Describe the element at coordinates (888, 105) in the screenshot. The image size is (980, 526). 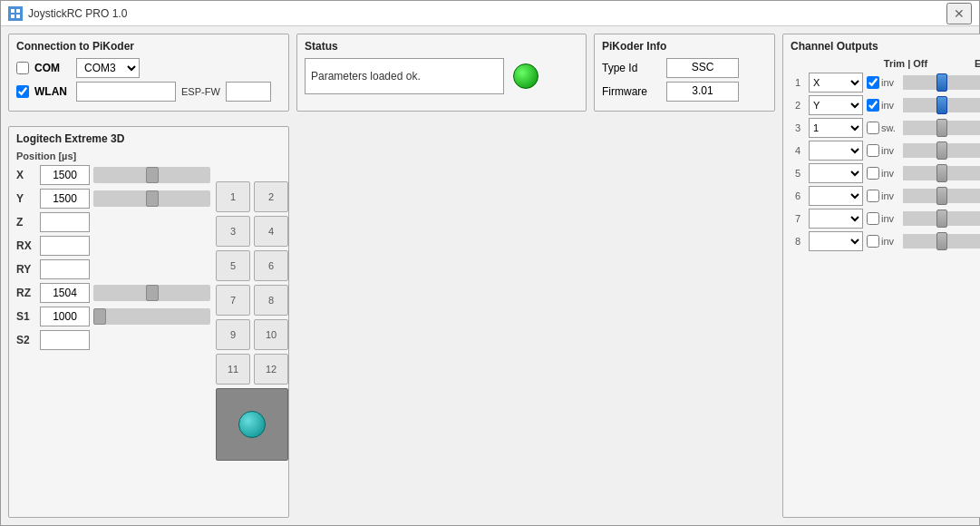
I see `ch-inv-text-2: inv` at that location.